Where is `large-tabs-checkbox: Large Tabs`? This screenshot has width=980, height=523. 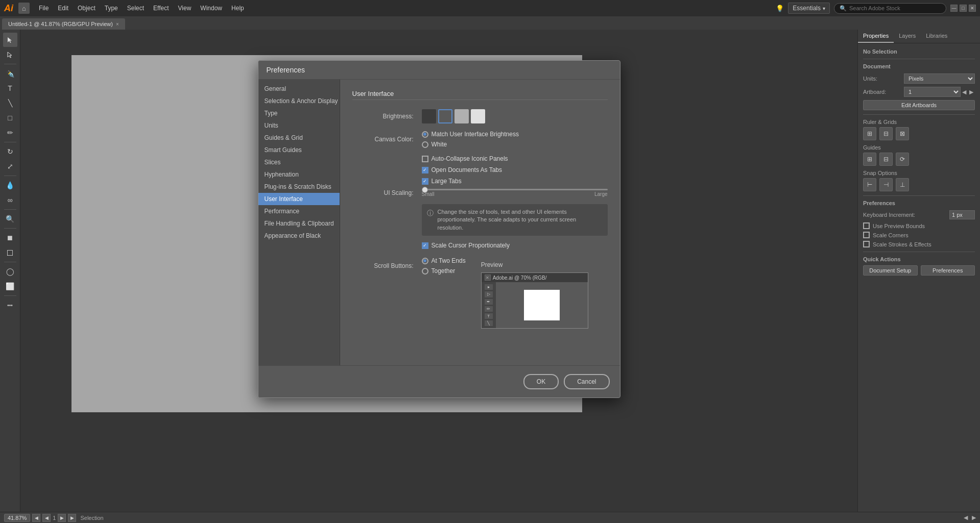
large-tabs-checkbox: Large Tabs is located at coordinates (515, 181).